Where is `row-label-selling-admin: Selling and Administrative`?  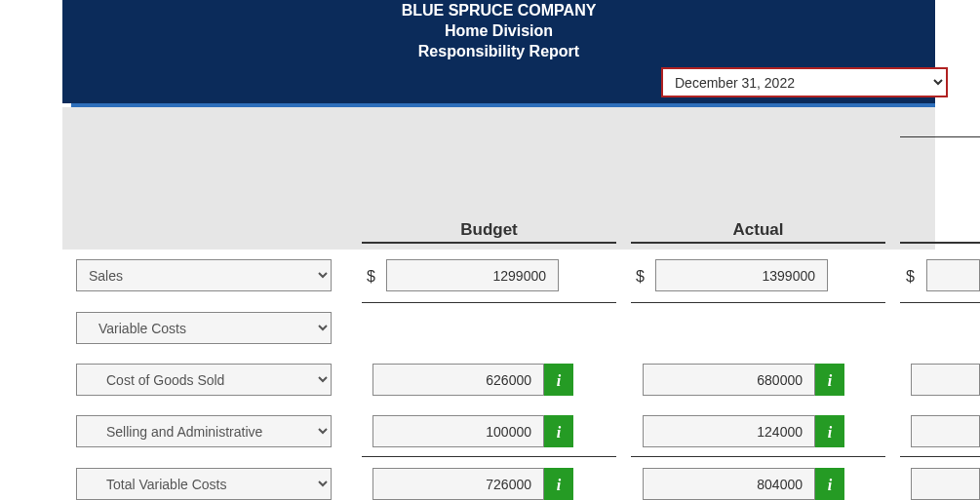 row-label-selling-admin: Selling and Administrative is located at coordinates (204, 431).